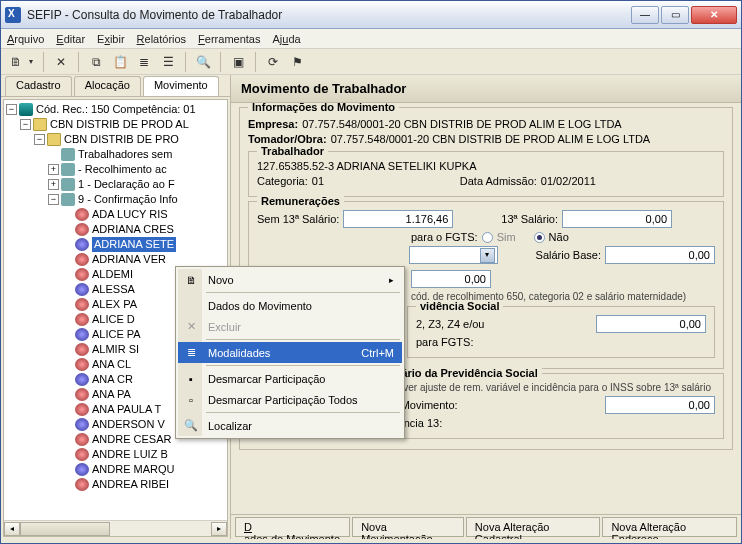 This screenshot has height=544, width=742. What do you see at coordinates (488, 256) in the screenshot?
I see `chevron-down-icon: ▾` at bounding box center [488, 256].